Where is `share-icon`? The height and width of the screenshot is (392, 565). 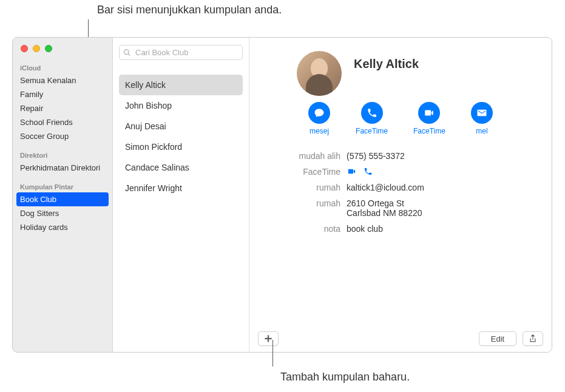
share-icon is located at coordinates (533, 339).